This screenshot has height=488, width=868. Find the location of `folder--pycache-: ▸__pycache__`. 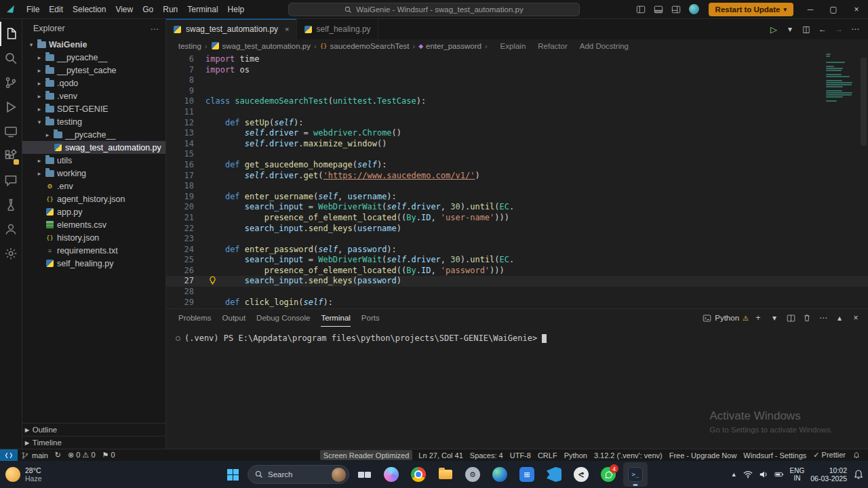

folder--pycache-: ▸__pycache__ is located at coordinates (94, 57).